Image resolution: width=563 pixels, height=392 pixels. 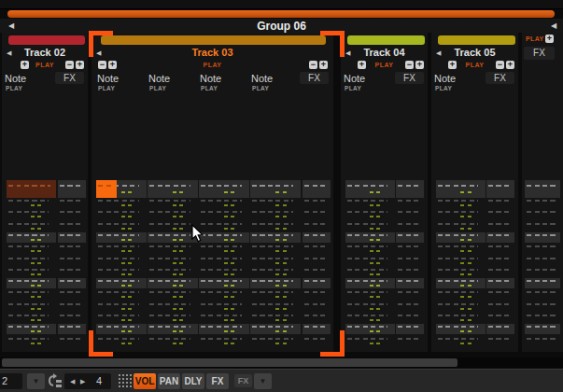 I want to click on hscrollbar-thumb, so click(x=230, y=362).